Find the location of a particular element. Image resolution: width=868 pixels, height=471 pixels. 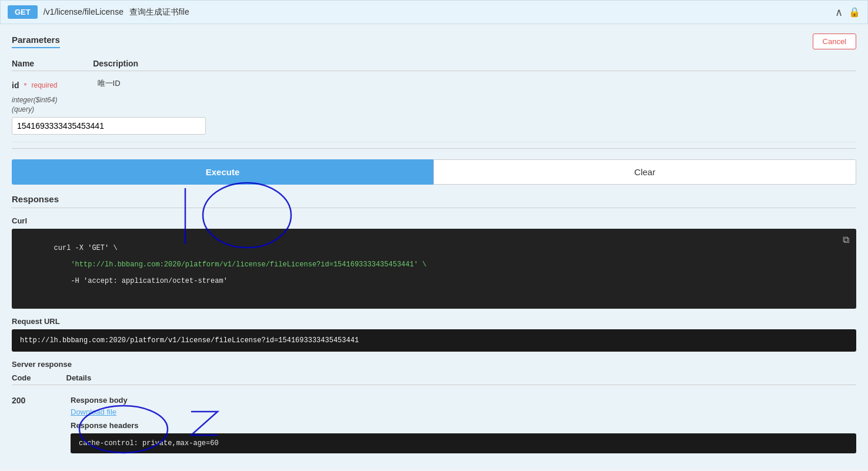

copy-icon: ⧉ is located at coordinates (846, 240).